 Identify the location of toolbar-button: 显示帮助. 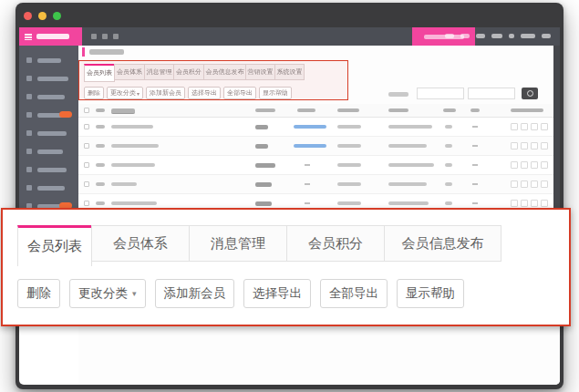
(430, 294).